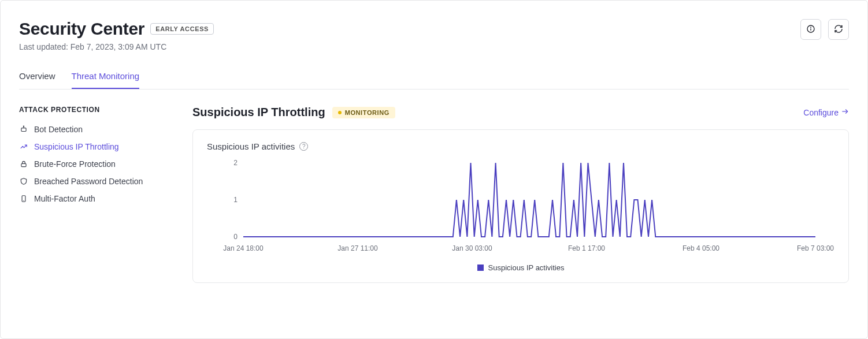 The height and width of the screenshot is (339, 868). I want to click on sidebar-item-label: Bot Detection, so click(58, 129).